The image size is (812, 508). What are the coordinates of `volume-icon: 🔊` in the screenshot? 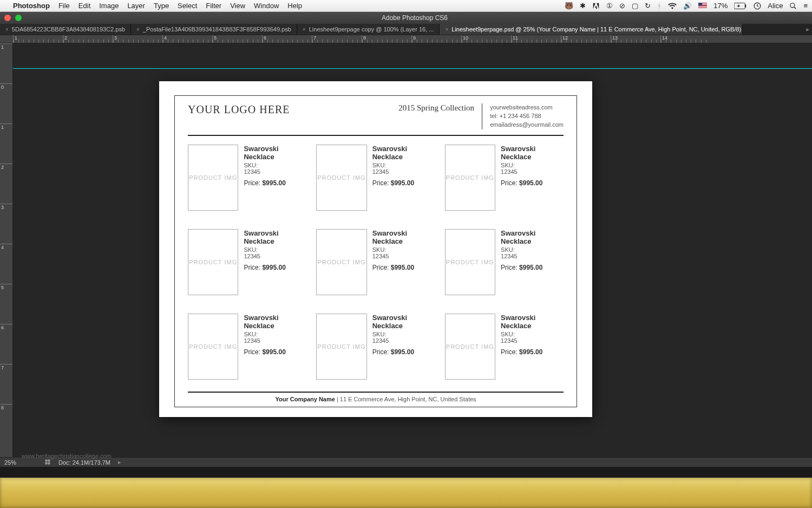 It's located at (687, 5).